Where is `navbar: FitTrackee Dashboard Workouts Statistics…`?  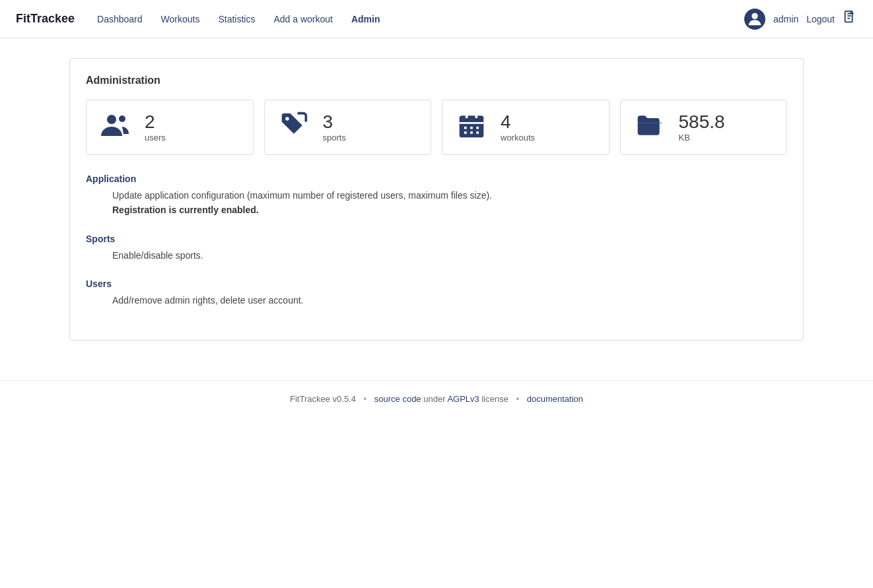
navbar: FitTrackee Dashboard Workouts Statistics… is located at coordinates (436, 19).